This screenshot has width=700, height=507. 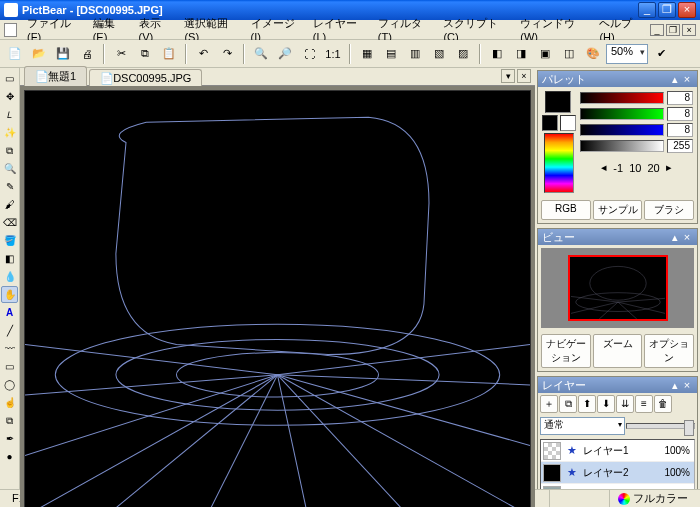 What do you see at coordinates (687, 79) in the screenshot?
I see `palette-close: ×` at bounding box center [687, 79].